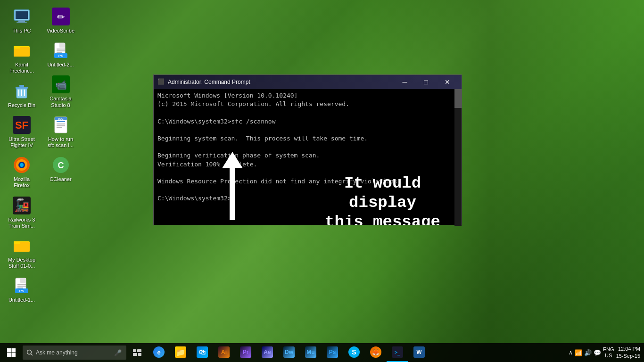 This screenshot has width=644, height=362. I want to click on search-bar: 🎤, so click(74, 353).